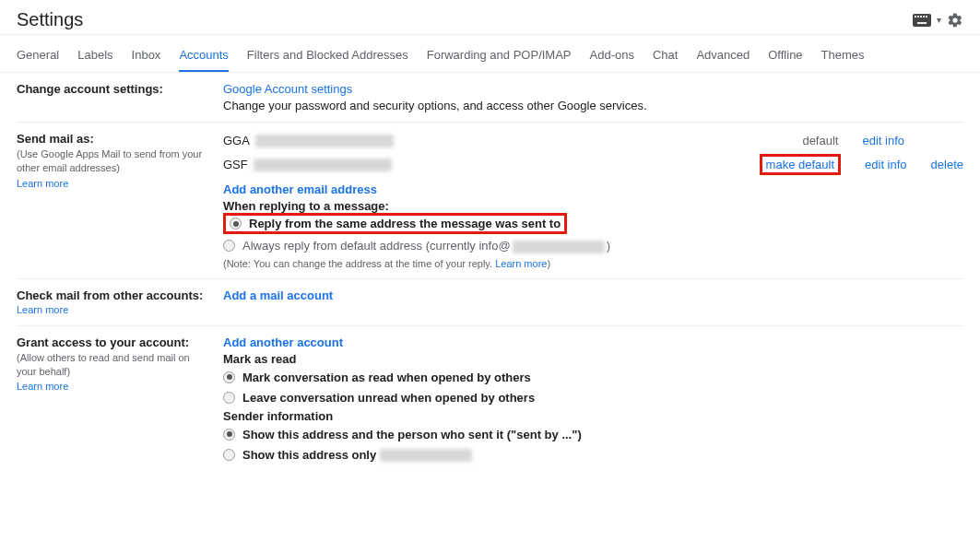 This screenshot has height=553, width=980. What do you see at coordinates (387, 378) in the screenshot?
I see `radio-label: Mark conversation as read when opened by…` at bounding box center [387, 378].